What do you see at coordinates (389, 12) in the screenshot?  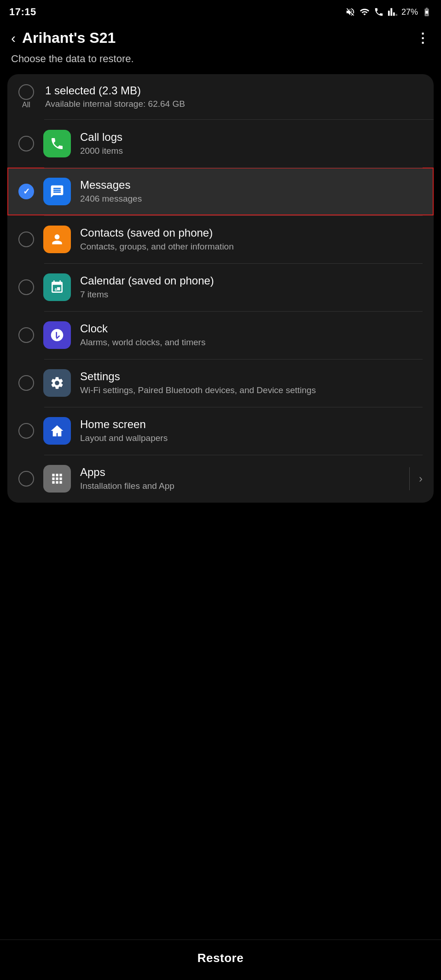 I see `status-icons: 27%` at bounding box center [389, 12].